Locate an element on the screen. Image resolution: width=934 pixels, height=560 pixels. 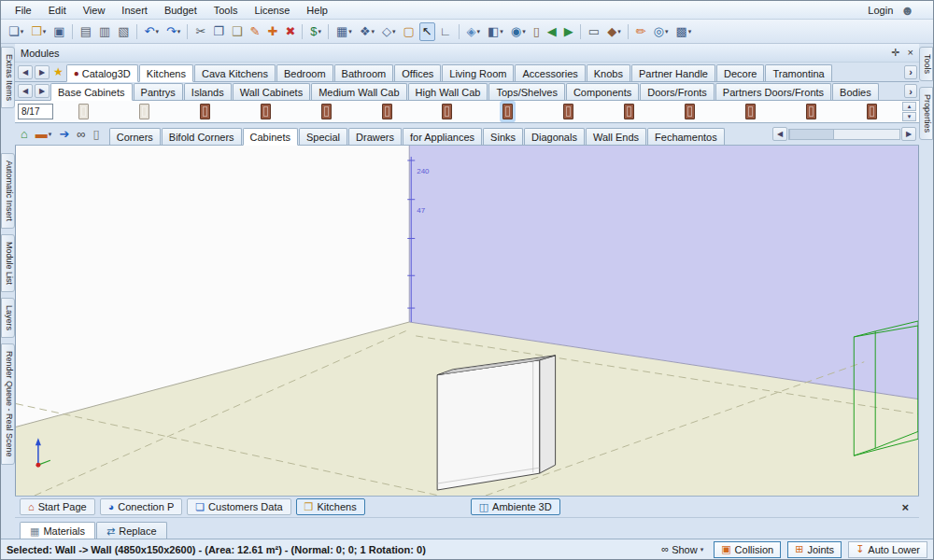
tab-components: Components is located at coordinates (602, 91).